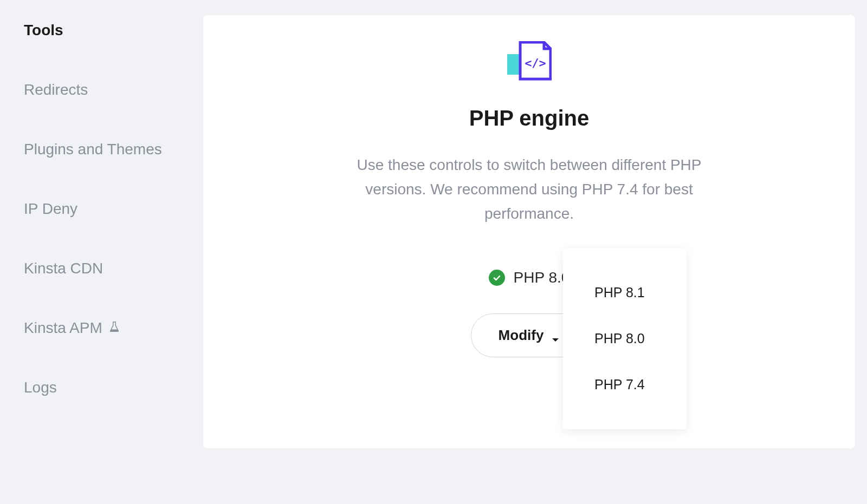 The height and width of the screenshot is (504, 867). What do you see at coordinates (114, 388) in the screenshot?
I see `sidebar-item-logs: Logs` at bounding box center [114, 388].